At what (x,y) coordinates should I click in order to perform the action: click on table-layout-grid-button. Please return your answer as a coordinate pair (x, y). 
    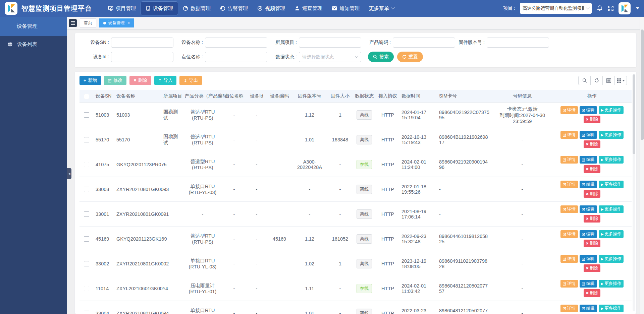
    Looking at the image, I should click on (621, 80).